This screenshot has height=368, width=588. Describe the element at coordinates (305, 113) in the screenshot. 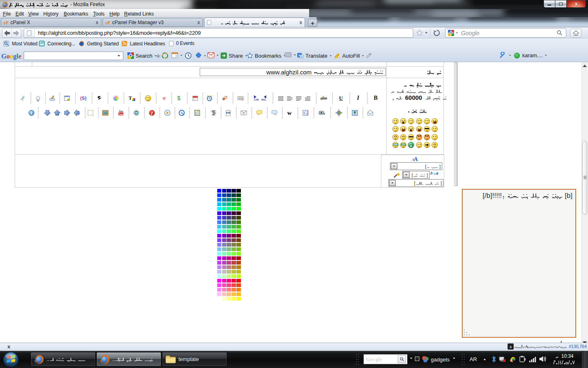

I see `svg-text: G` at that location.